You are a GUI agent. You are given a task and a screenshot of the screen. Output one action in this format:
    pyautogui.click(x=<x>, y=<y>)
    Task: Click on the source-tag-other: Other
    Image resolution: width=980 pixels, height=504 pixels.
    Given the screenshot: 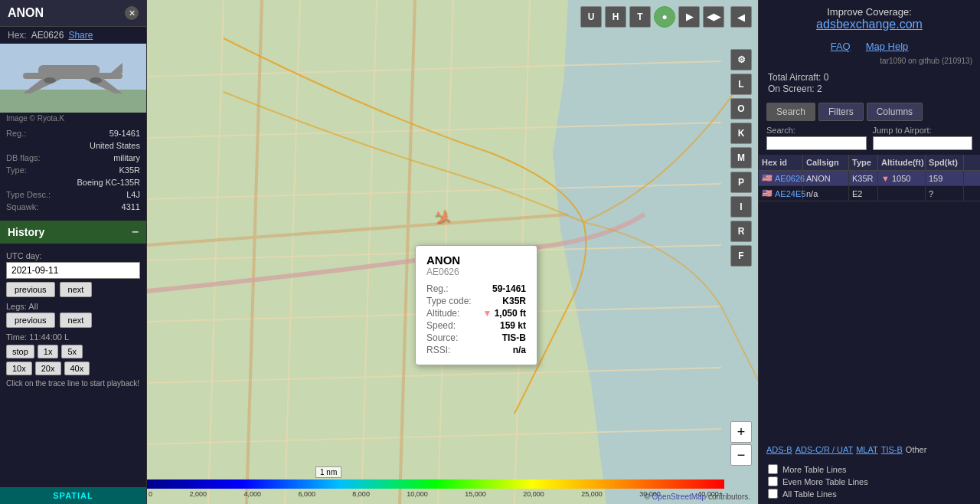 What is the action you would take?
    pyautogui.click(x=916, y=450)
    